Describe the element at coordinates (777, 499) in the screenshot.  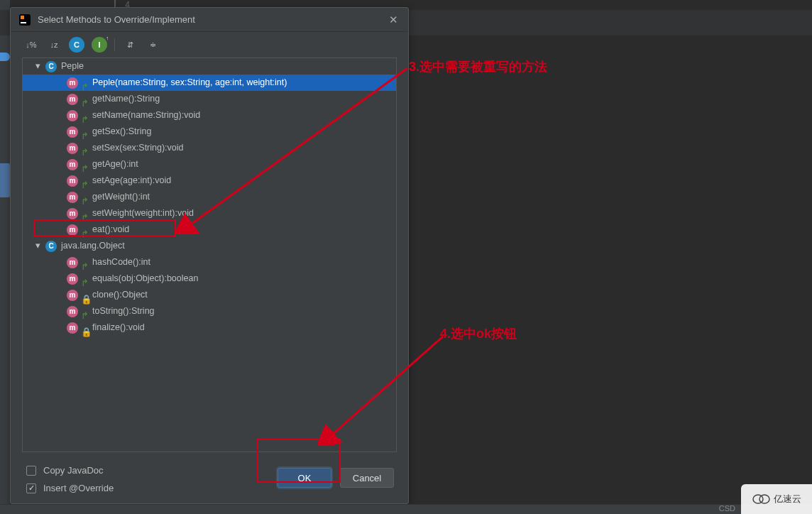
I see `watermark: 亿速云` at that location.